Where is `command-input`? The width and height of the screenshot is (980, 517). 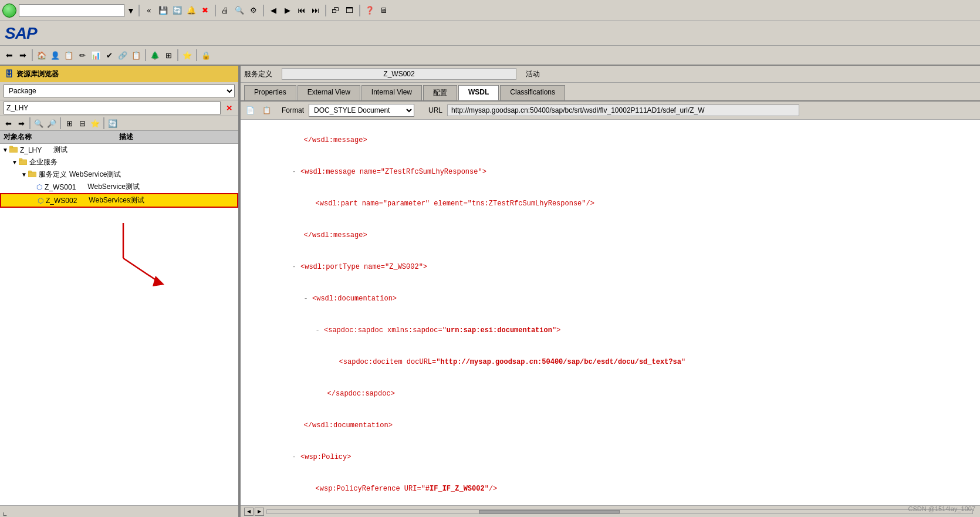
command-input is located at coordinates (72, 11).